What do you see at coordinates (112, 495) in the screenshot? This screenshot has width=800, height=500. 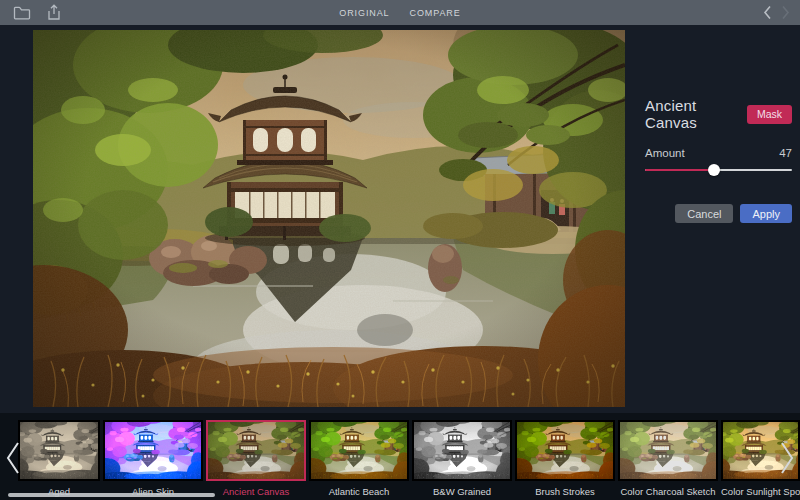 I see `filmstrip-scrollbar` at bounding box center [112, 495].